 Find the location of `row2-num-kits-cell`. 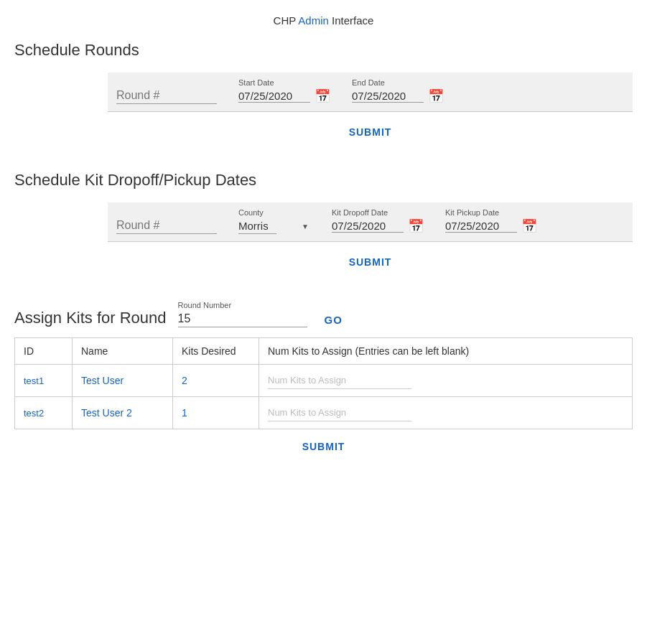

row2-num-kits-cell is located at coordinates (446, 414).